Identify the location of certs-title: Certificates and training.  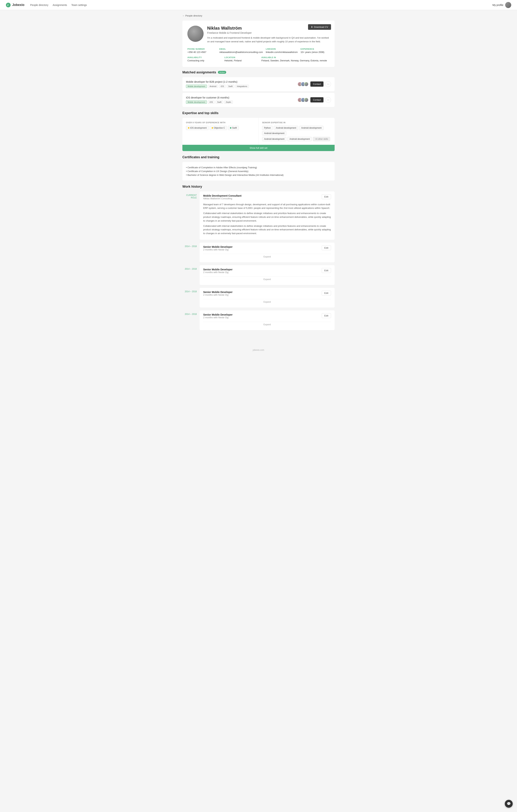
(258, 157).